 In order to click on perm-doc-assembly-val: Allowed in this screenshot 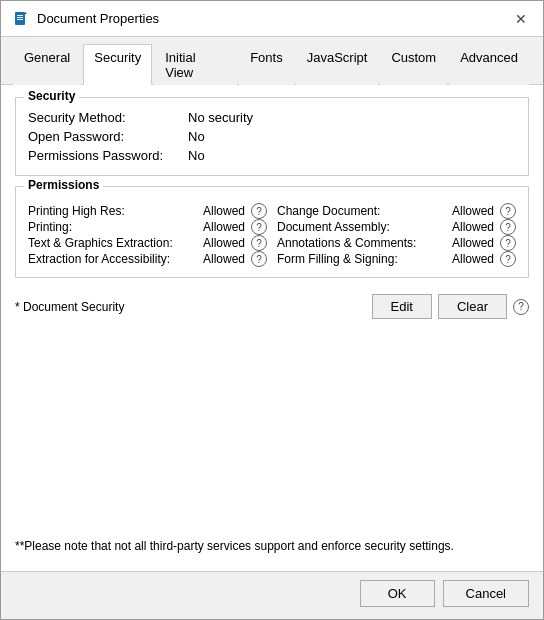, I will do `click(473, 227)`.